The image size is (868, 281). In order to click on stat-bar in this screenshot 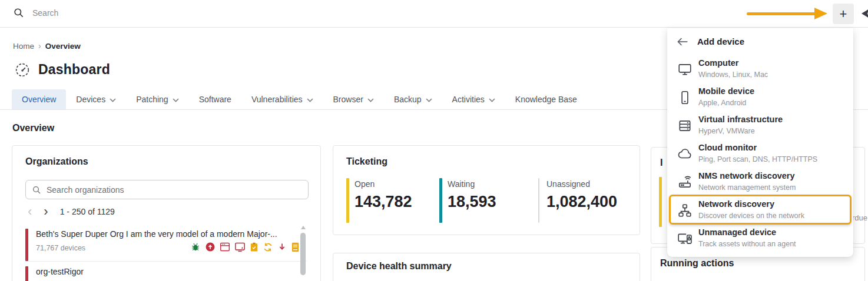, I will do `click(347, 200)`.